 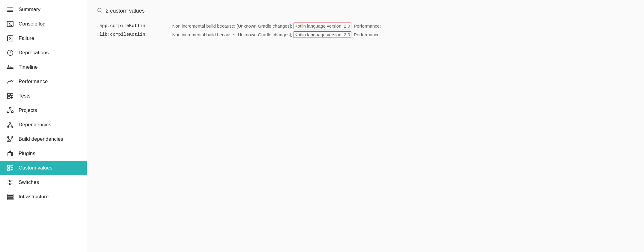 What do you see at coordinates (366, 35) in the screenshot?
I see `value-suffix-2: ; Performance:` at bounding box center [366, 35].